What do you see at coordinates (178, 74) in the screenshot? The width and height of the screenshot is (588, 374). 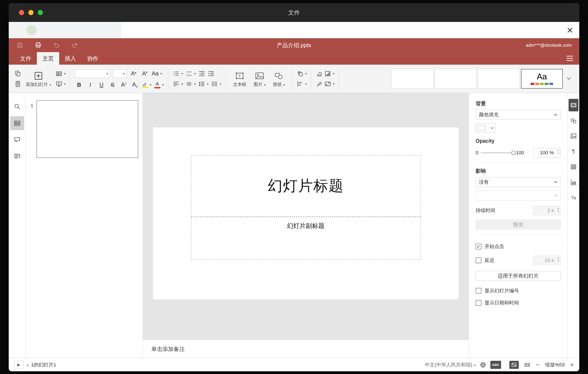 I see `bullets-button` at bounding box center [178, 74].